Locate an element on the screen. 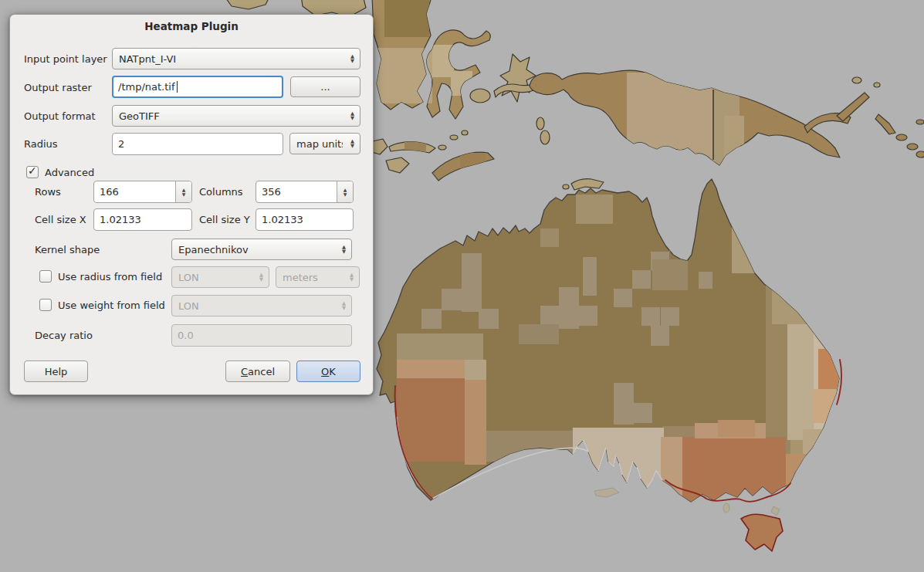  decay-ratio-input: 0.0 is located at coordinates (262, 335).